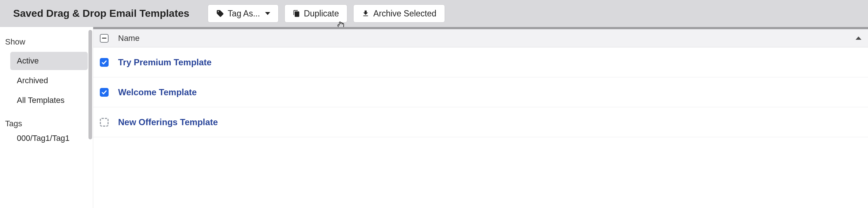  What do you see at coordinates (46, 42) in the screenshot?
I see `sidebar-show-heading: Show` at bounding box center [46, 42].